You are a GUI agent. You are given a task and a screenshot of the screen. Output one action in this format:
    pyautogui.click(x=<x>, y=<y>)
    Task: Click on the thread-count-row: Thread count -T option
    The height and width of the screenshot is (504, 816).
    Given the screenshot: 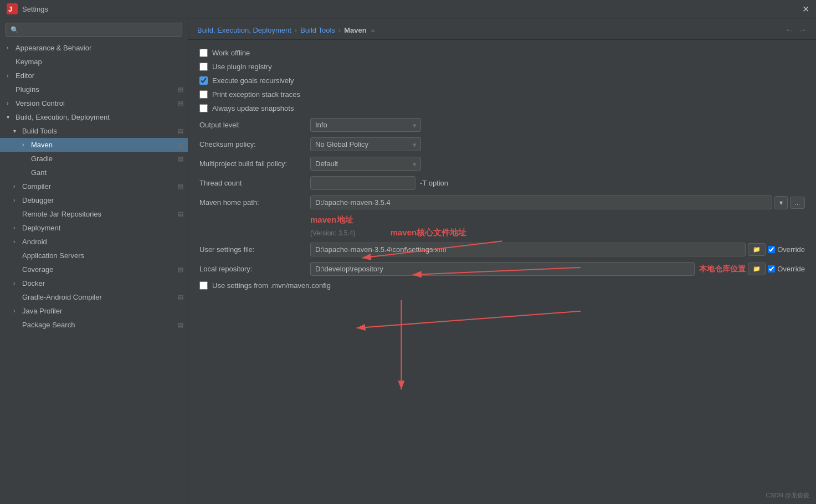 What is the action you would take?
    pyautogui.click(x=502, y=183)
    